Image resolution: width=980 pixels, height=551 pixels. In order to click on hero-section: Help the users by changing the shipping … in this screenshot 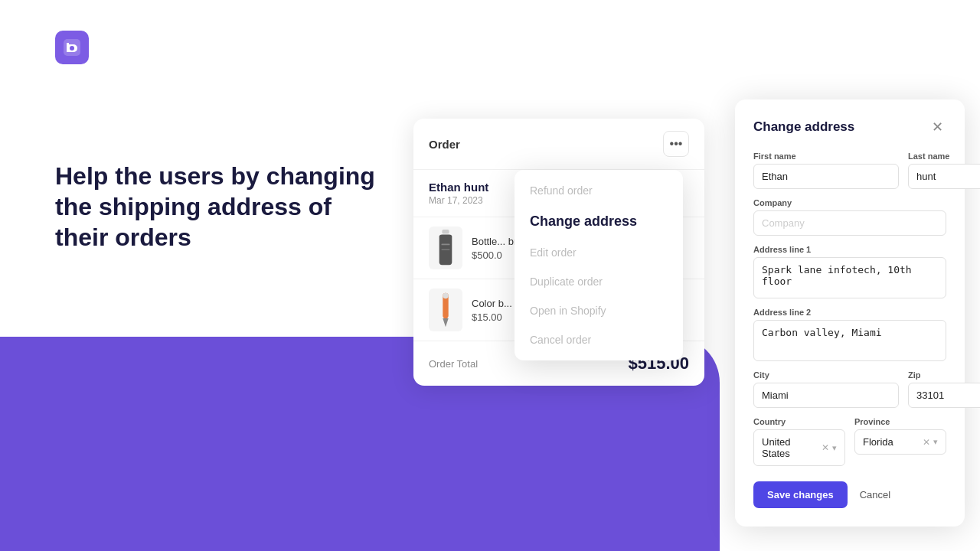, I will do `click(216, 207)`.